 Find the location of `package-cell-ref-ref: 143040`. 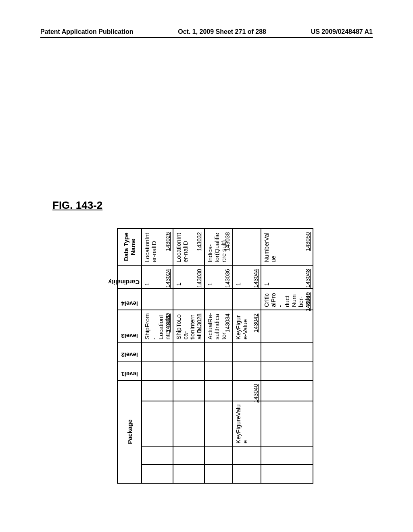

package-cell-ref-ref: 143040 is located at coordinates (256, 393).